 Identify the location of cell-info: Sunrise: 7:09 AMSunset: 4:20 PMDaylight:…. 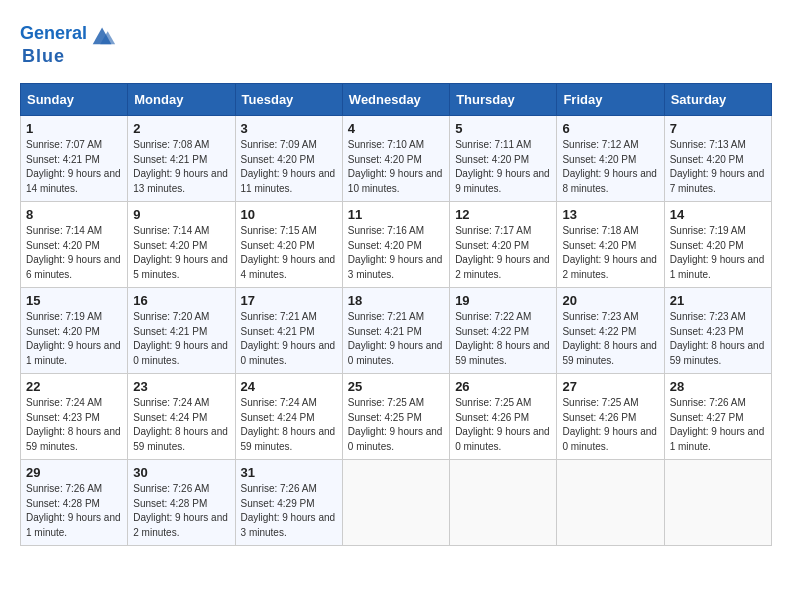
(288, 166).